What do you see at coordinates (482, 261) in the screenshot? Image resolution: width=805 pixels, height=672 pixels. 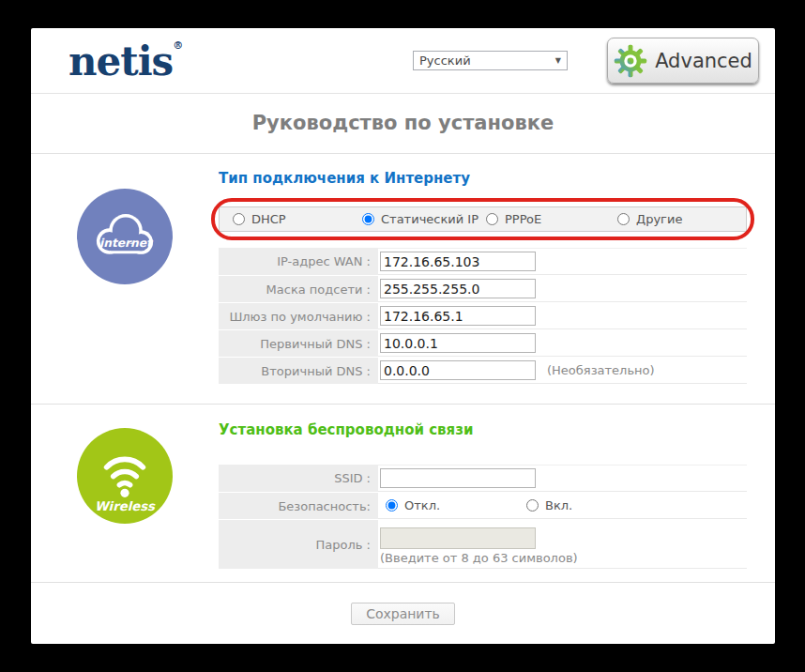 I see `wan-ip-row: IP-адрес WAN :` at bounding box center [482, 261].